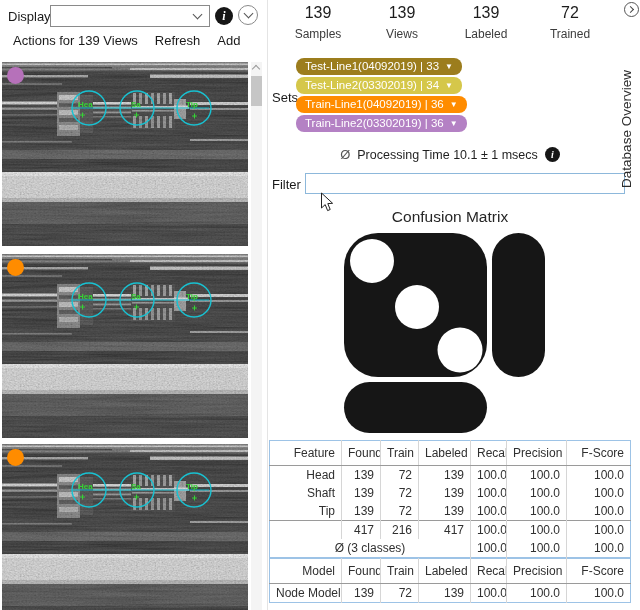  What do you see at coordinates (450, 512) in the screenshot?
I see `table-row: Tip13972139100.0100.0100.0` at bounding box center [450, 512].